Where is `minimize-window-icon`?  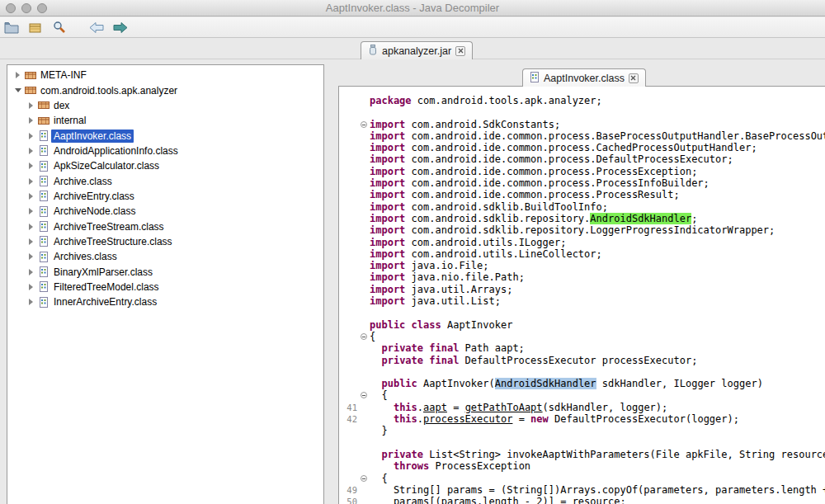
minimize-window-icon is located at coordinates (26, 8).